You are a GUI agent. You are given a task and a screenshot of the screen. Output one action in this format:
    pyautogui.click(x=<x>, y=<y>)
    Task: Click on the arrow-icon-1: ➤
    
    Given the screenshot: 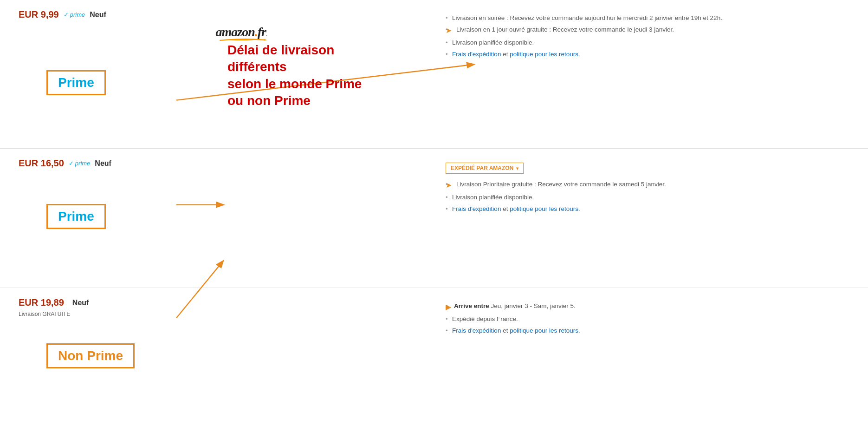 What is the action you would take?
    pyautogui.click(x=448, y=31)
    